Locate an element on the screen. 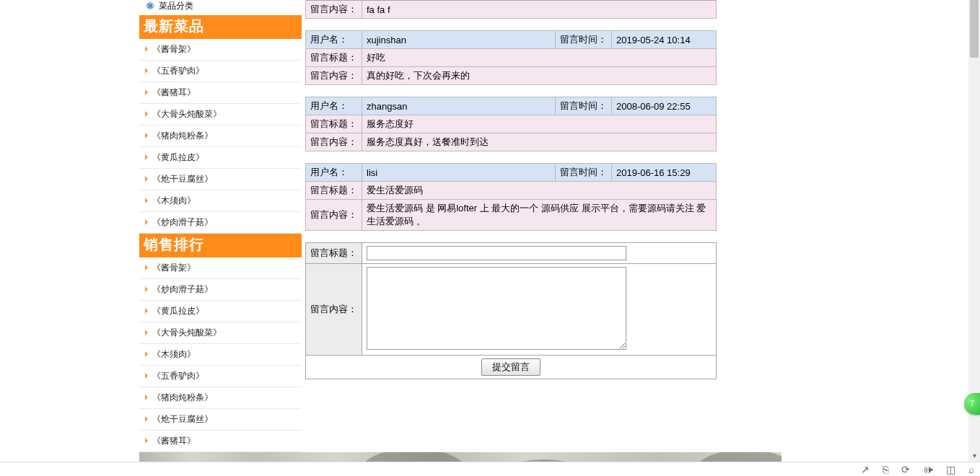 The width and height of the screenshot is (980, 476). form-content-label: 留言内容： is located at coordinates (334, 310).